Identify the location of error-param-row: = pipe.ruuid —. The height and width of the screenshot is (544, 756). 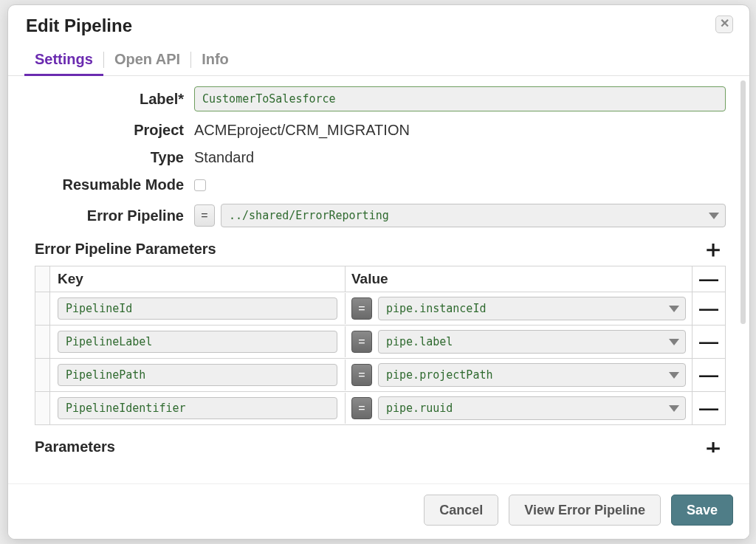
(380, 408).